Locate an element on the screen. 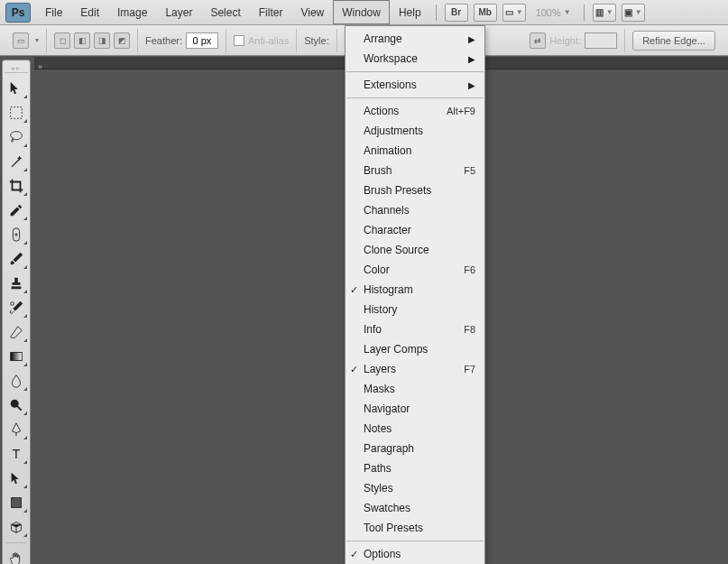  selection-subtract-icon: ◨ is located at coordinates (102, 41).